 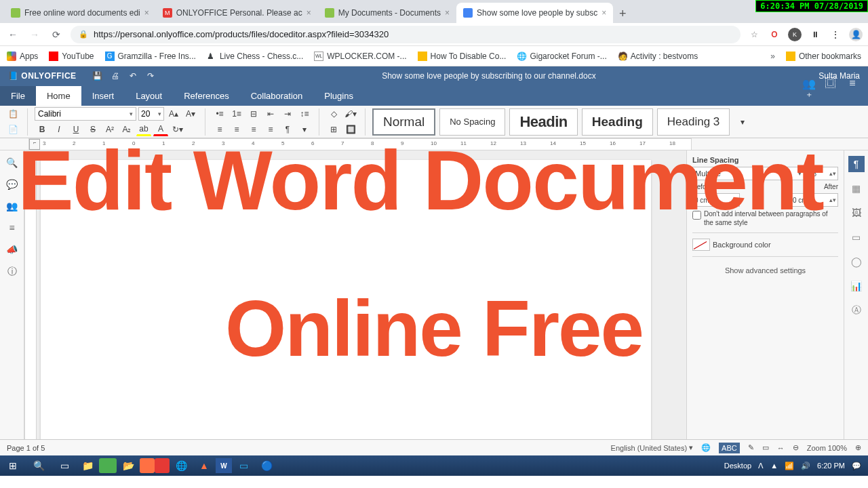 What do you see at coordinates (774, 466) in the screenshot?
I see `tray-network-icon: ▲` at bounding box center [774, 466].